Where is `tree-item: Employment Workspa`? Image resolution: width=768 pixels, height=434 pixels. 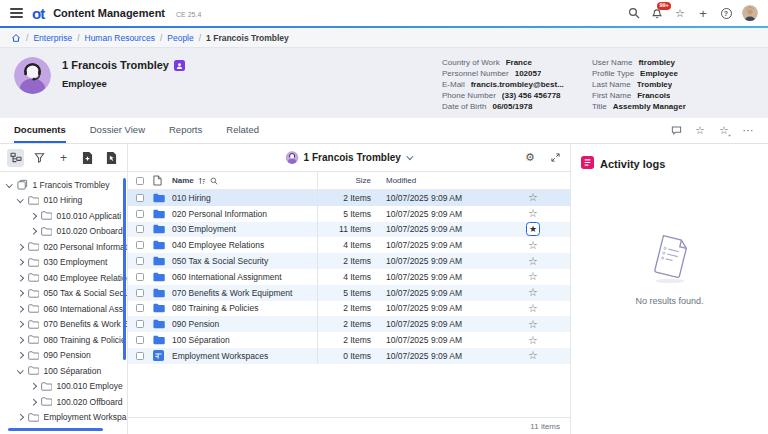 tree-item: Employment Workspa is located at coordinates (64, 418).